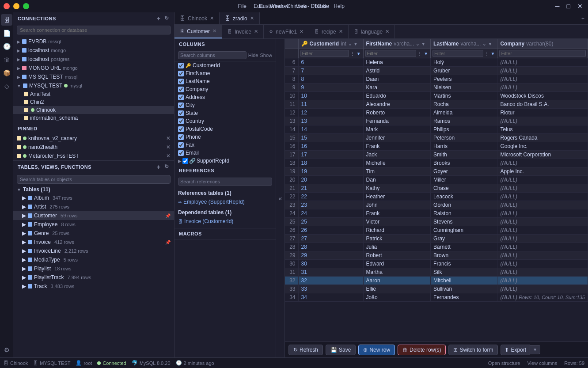 The width and height of the screenshot is (588, 368). Describe the element at coordinates (330, 63) in the screenshot. I see `cell-id: 6` at that location.